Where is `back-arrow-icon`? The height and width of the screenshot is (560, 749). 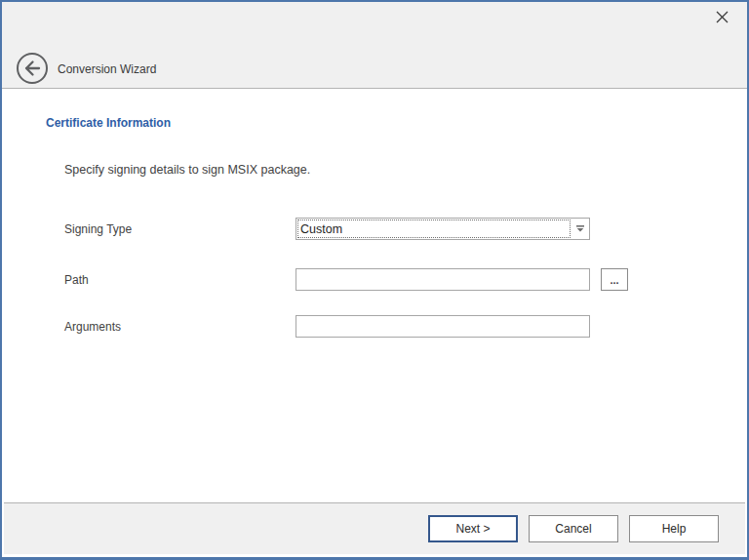
back-arrow-icon is located at coordinates (32, 80).